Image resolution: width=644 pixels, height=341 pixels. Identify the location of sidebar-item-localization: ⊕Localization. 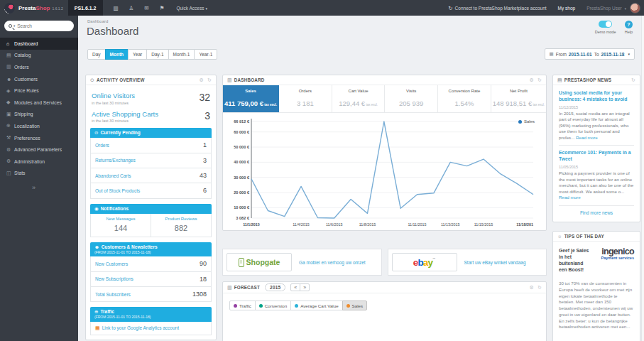
(39, 126).